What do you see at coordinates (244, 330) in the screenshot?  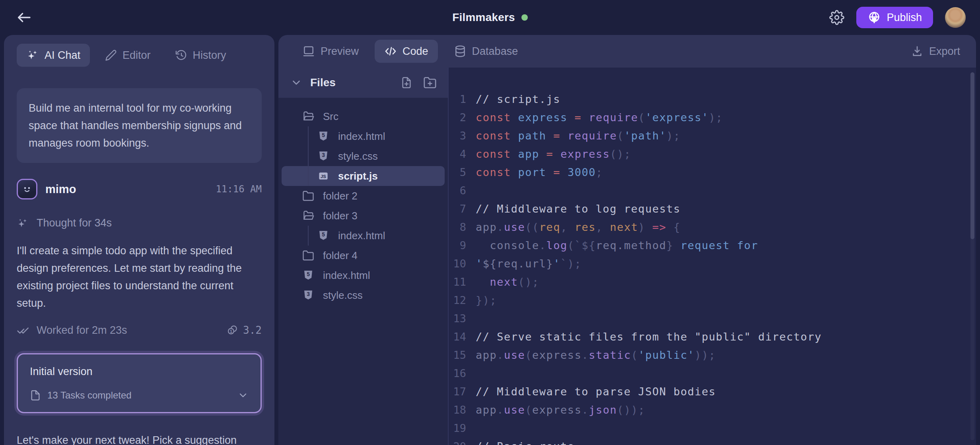 I see `credits-counter: 1 3.2` at bounding box center [244, 330].